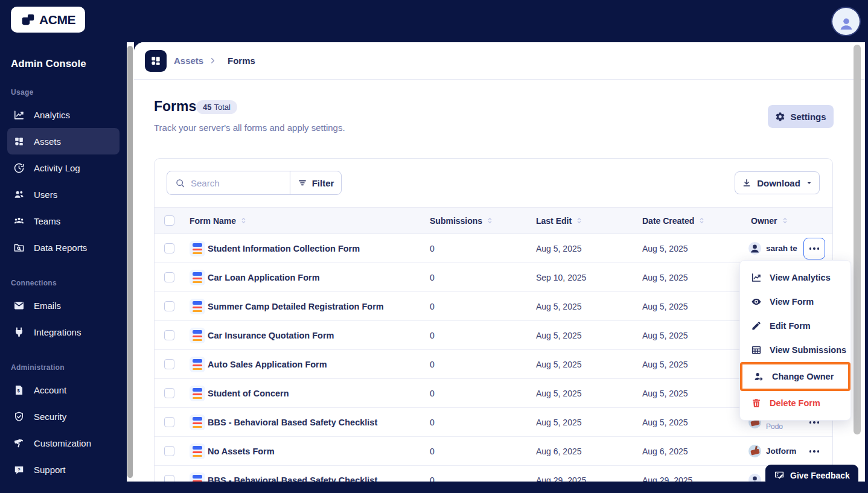 The height and width of the screenshot is (493, 868). Describe the element at coordinates (241, 451) in the screenshot. I see `form-name: No Assets Form` at that location.